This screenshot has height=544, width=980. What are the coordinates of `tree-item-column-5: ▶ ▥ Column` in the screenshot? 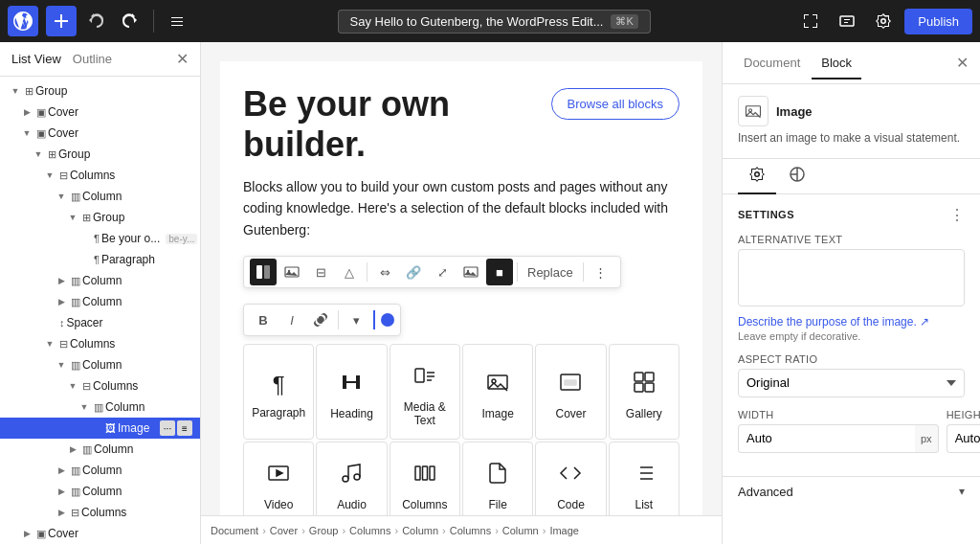 It's located at (100, 449).